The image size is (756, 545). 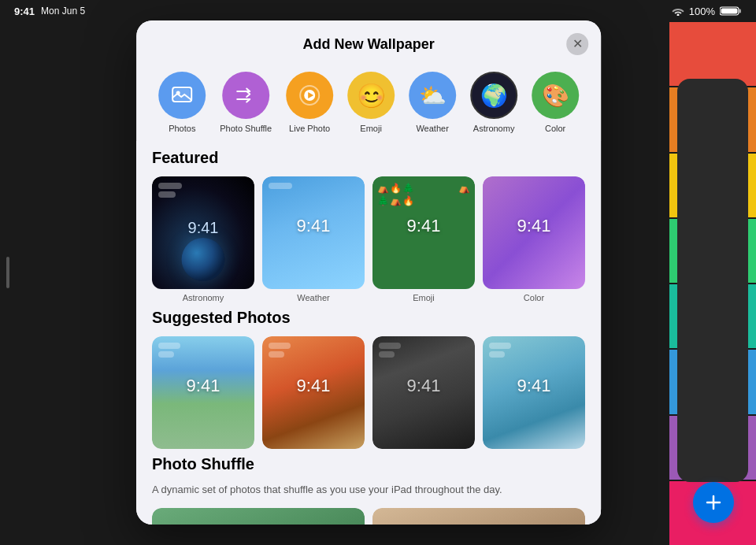 I want to click on suggested-photo-3: 9:41, so click(x=424, y=392).